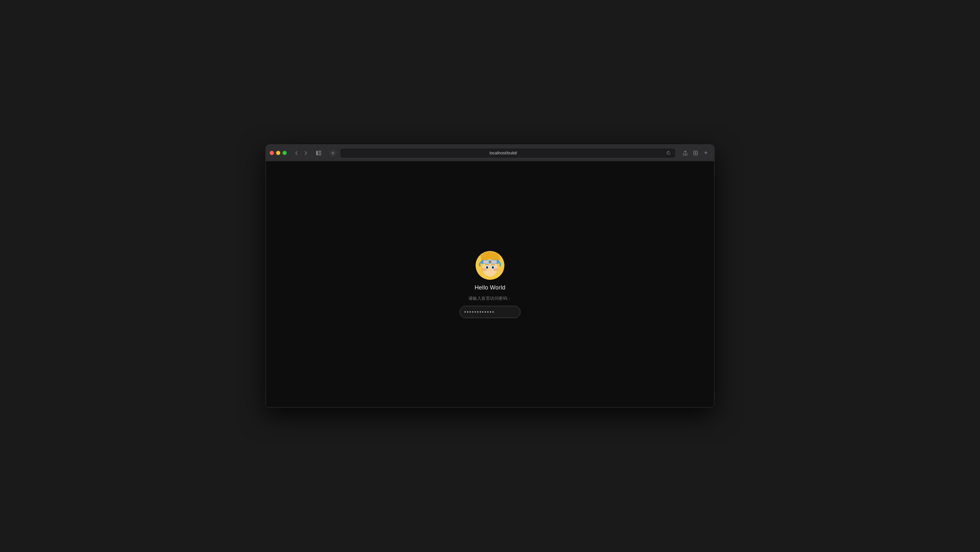 This screenshot has width=980, height=552. I want to click on password-form, so click(490, 312).